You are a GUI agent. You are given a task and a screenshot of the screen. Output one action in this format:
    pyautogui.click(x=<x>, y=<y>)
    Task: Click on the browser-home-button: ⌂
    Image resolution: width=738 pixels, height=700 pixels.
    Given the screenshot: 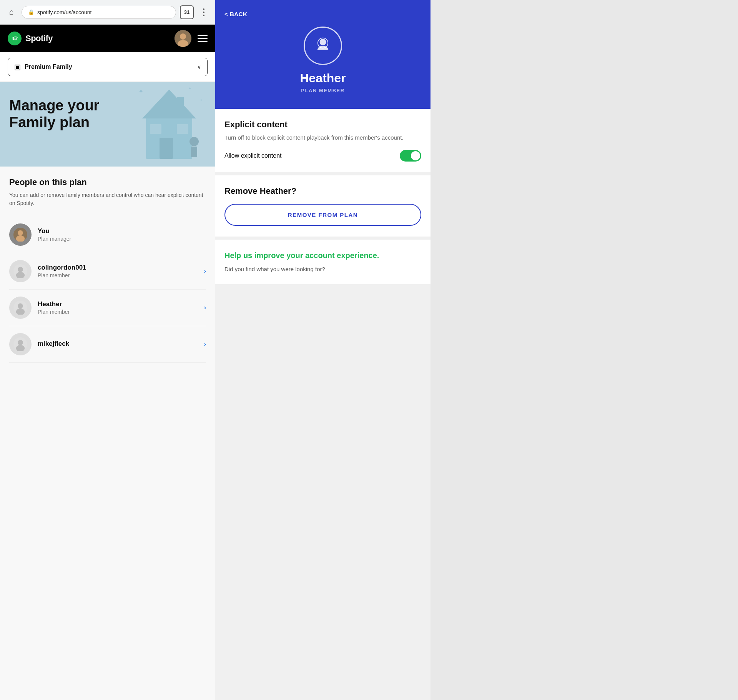 What is the action you would take?
    pyautogui.click(x=12, y=12)
    